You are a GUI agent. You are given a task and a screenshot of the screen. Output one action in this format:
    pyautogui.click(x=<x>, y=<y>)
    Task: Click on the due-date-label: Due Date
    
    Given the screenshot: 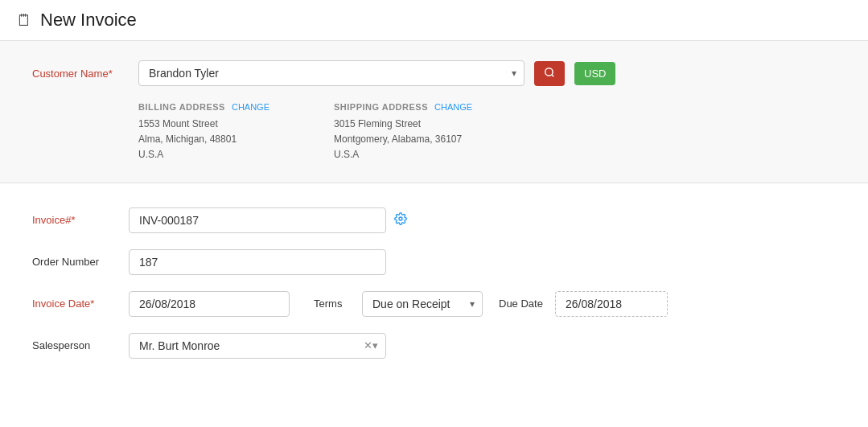 What is the action you would take?
    pyautogui.click(x=527, y=304)
    